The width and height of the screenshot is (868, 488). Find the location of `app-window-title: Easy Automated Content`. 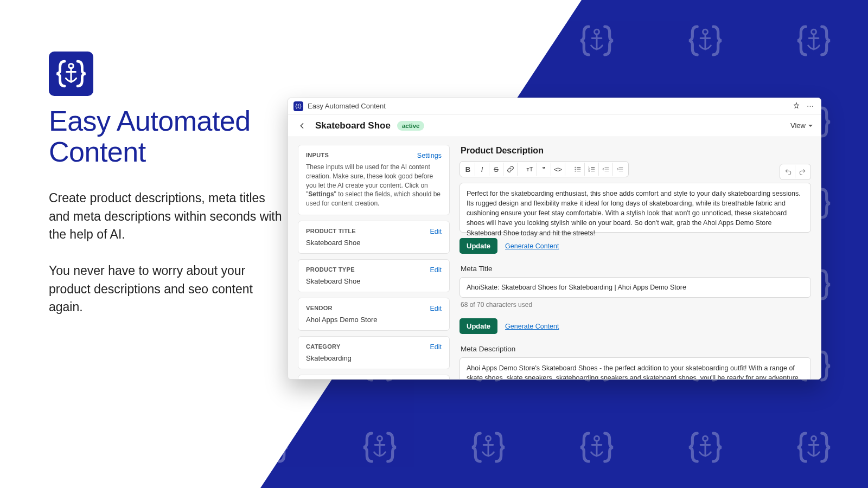

app-window-title: Easy Automated Content is located at coordinates (347, 106).